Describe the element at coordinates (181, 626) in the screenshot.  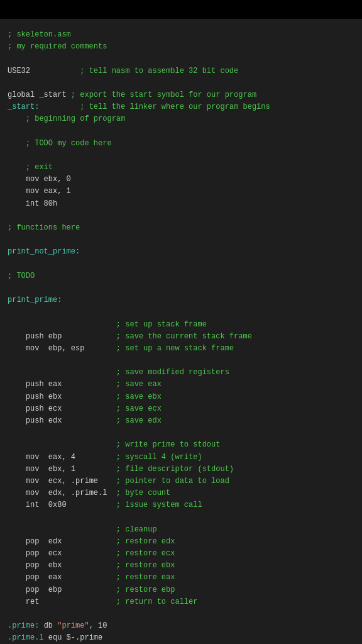
I see `line-50: .prime: db "prime", 10` at that location.